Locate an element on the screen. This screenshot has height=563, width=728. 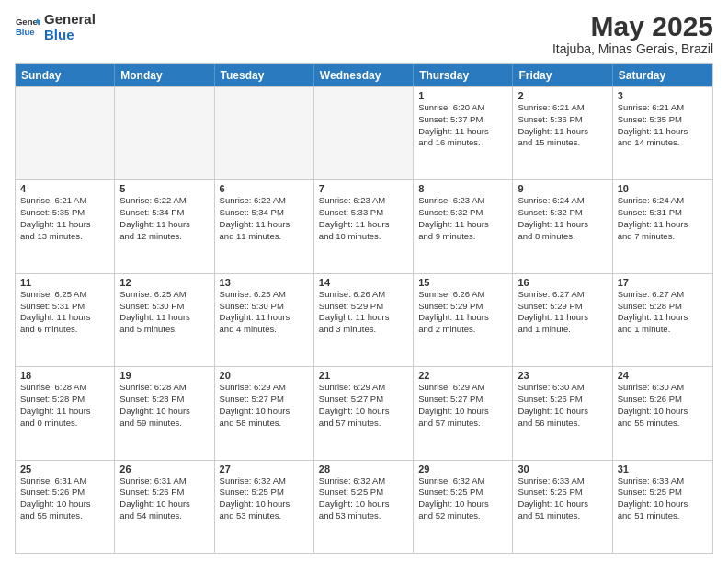
calendar-cell: 31Sunrise: 6:33 AMSunset: 5:25 PMDayligh… is located at coordinates (663, 507).